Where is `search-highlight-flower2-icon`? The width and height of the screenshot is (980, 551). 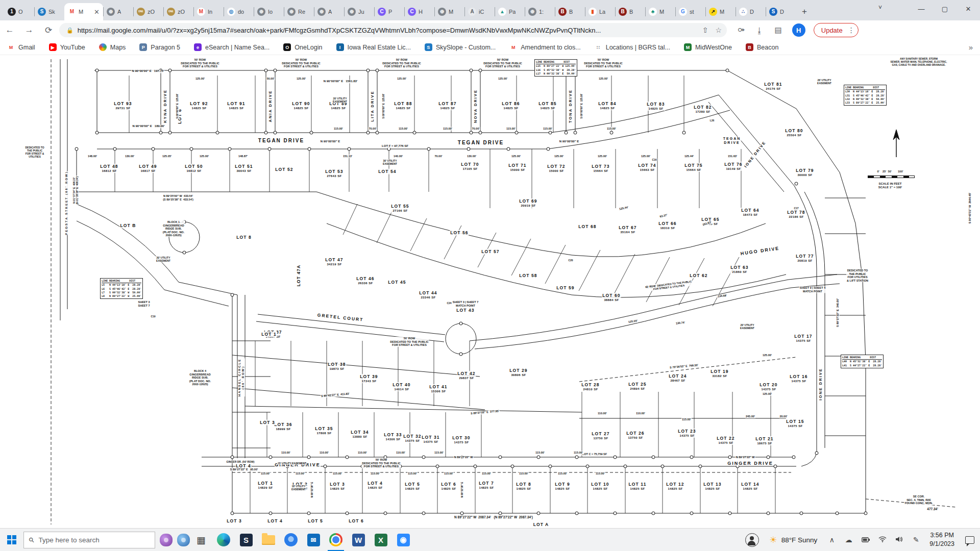
search-highlight-flower2-icon is located at coordinates (184, 540).